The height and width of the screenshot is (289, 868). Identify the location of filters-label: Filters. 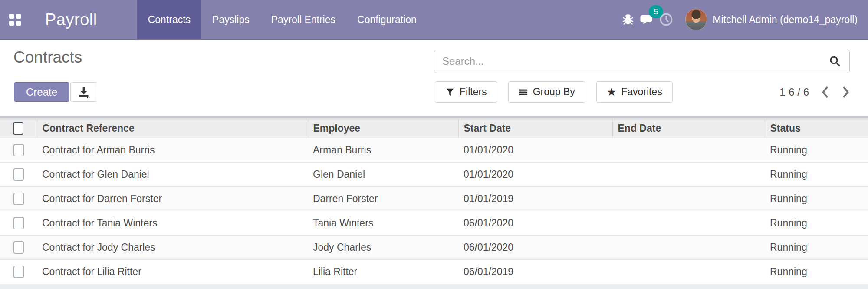
(473, 92).